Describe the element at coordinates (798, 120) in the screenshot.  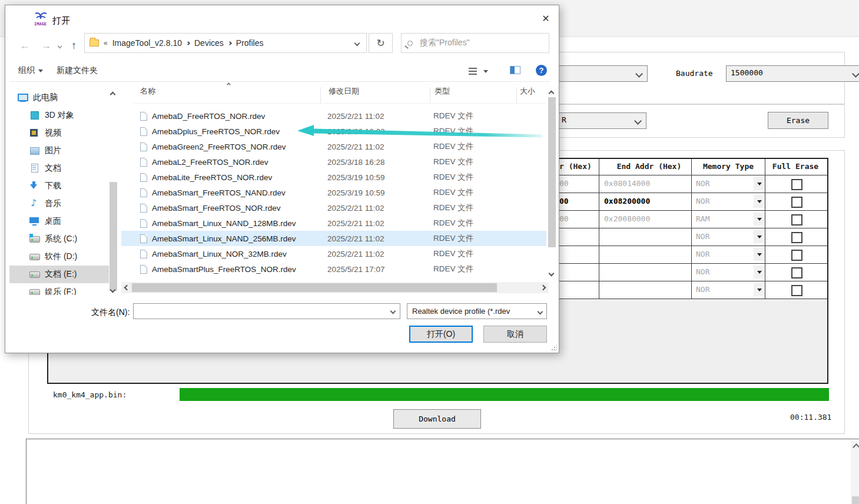
I see `erase-button: Erase` at that location.